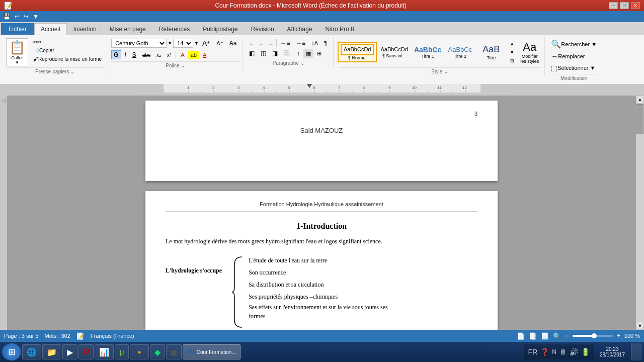  I want to click on redo-button: ↪, so click(26, 17).